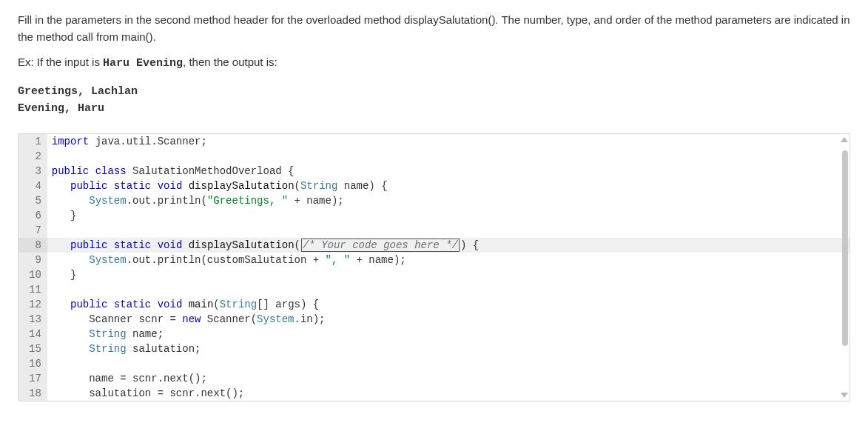 The height and width of the screenshot is (440, 868). Describe the element at coordinates (33, 141) in the screenshot. I see `line-number: 1` at that location.